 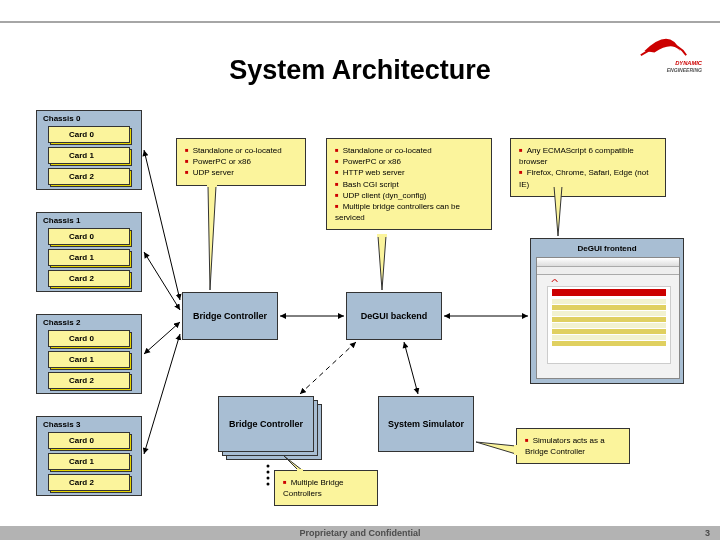 I want to click on degui-backend-box: DeGUI backend, so click(x=394, y=316).